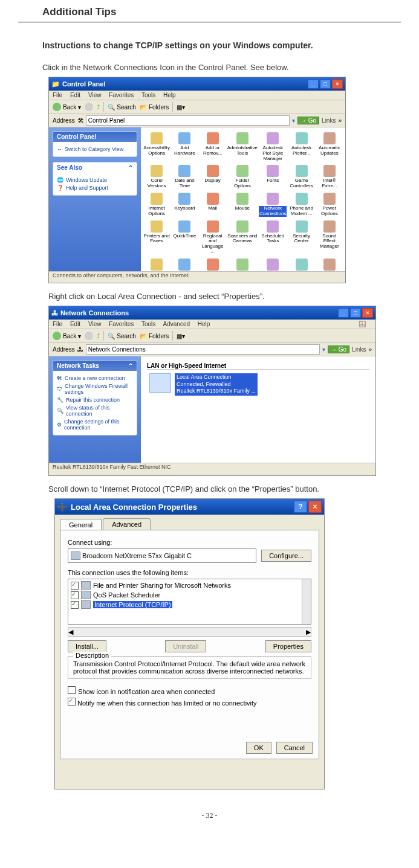 The height and width of the screenshot is (868, 419). I want to click on configure-button: Configure..., so click(287, 556).